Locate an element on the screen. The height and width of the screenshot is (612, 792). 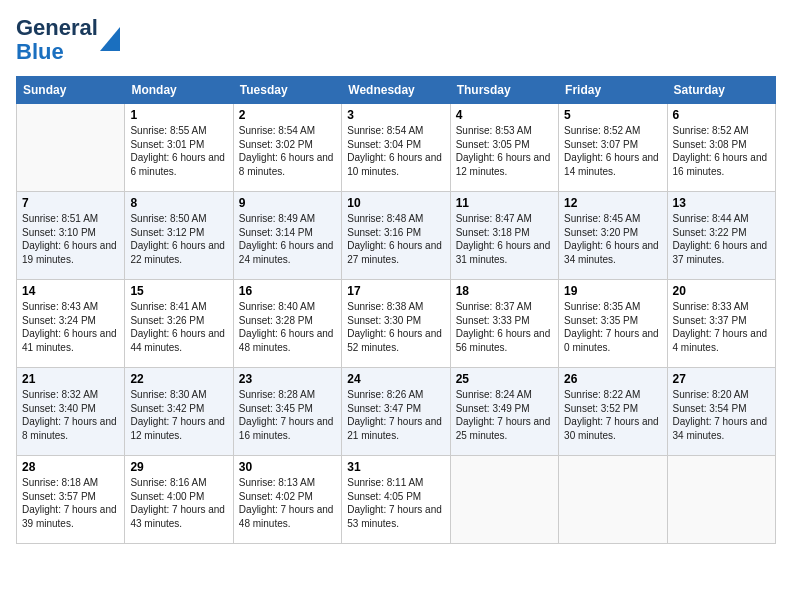
calendar-cell: 9 Sunrise: 8:49 AM Sunset: 3:14 PM Dayli… is located at coordinates (287, 236).